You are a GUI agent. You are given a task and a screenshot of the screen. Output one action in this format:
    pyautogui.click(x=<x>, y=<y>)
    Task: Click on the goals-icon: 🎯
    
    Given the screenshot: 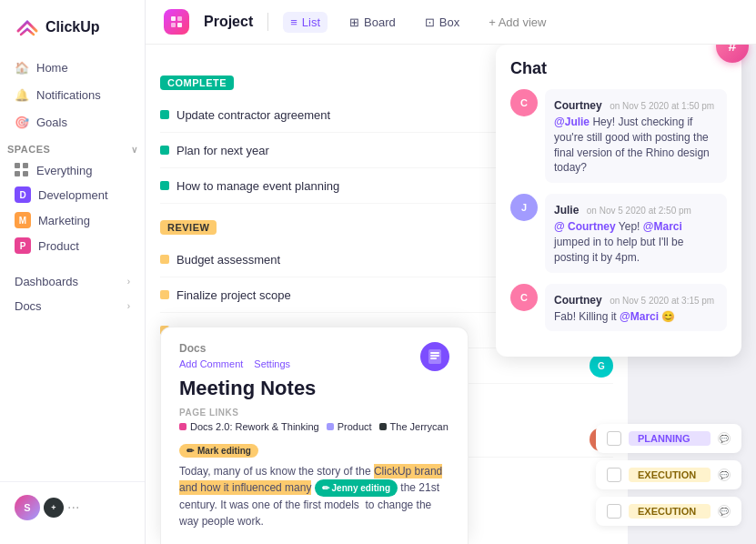 What is the action you would take?
    pyautogui.click(x=22, y=122)
    